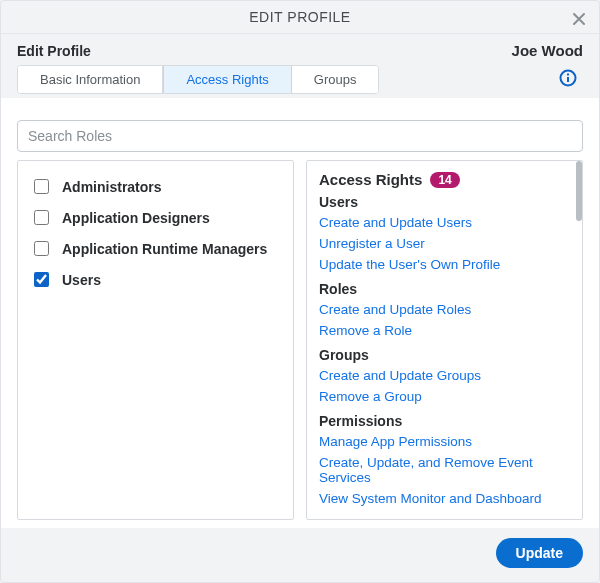  What do you see at coordinates (444, 355) in the screenshot?
I see `section-title-groups: Groups` at bounding box center [444, 355].